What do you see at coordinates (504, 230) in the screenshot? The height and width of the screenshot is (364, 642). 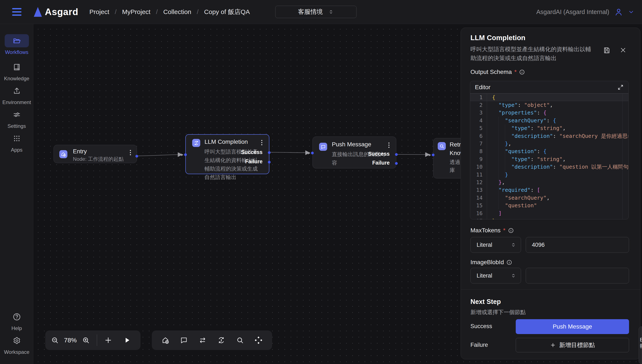 I see `required-marker: *` at bounding box center [504, 230].